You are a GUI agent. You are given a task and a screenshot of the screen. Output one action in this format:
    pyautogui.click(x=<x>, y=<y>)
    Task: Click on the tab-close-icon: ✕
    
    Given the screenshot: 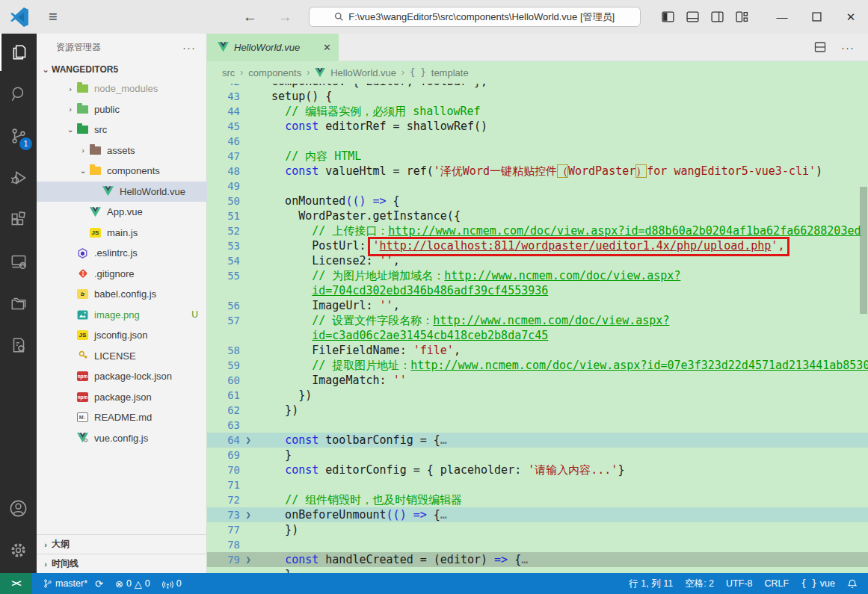 What is the action you would take?
    pyautogui.click(x=327, y=48)
    